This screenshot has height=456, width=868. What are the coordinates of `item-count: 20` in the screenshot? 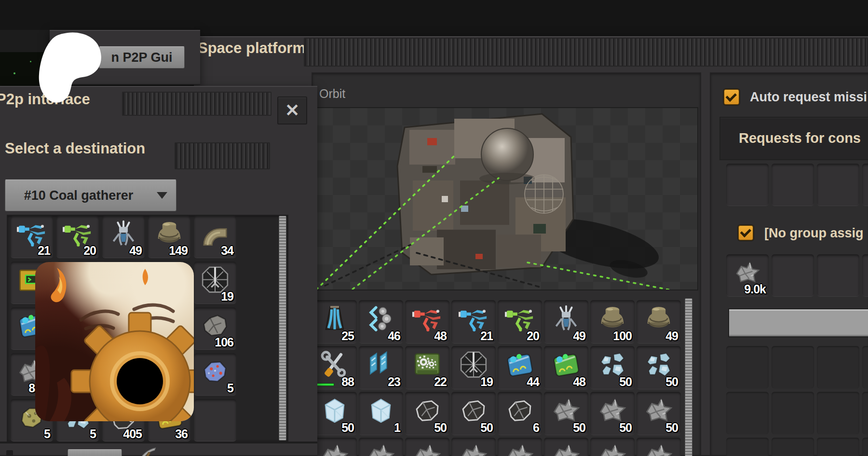 It's located at (533, 336).